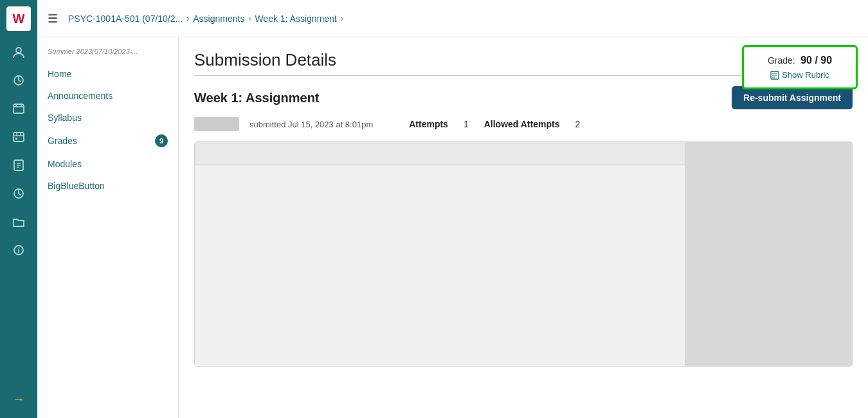  What do you see at coordinates (19, 399) in the screenshot?
I see `rail-bottom: →` at bounding box center [19, 399].